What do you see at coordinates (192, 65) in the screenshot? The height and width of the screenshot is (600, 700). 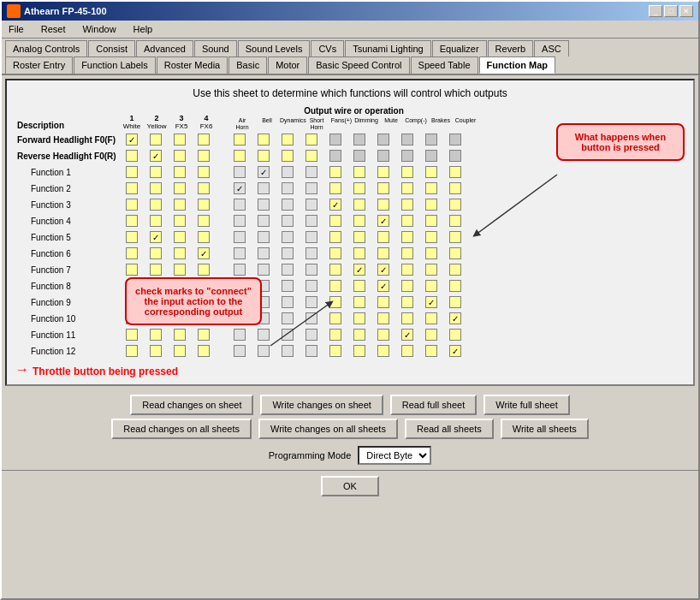 I see `tab-roster-media: Roster Media` at bounding box center [192, 65].